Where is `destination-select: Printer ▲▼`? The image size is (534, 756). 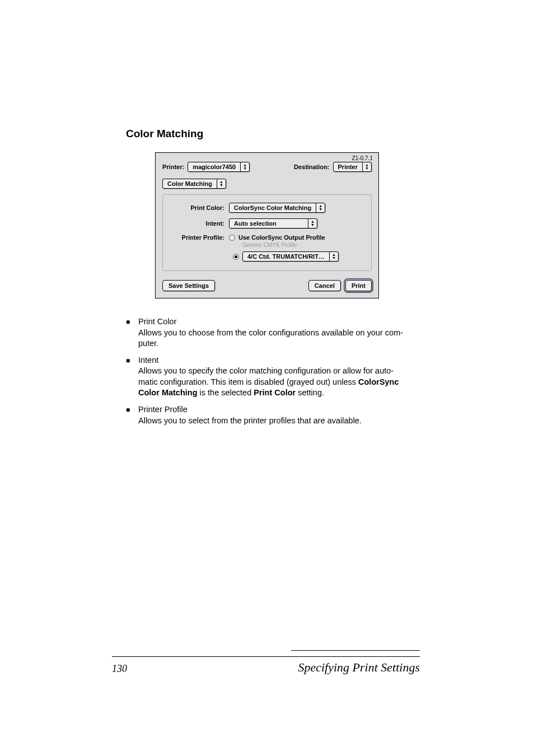
destination-select: Printer ▲▼ is located at coordinates (353, 167).